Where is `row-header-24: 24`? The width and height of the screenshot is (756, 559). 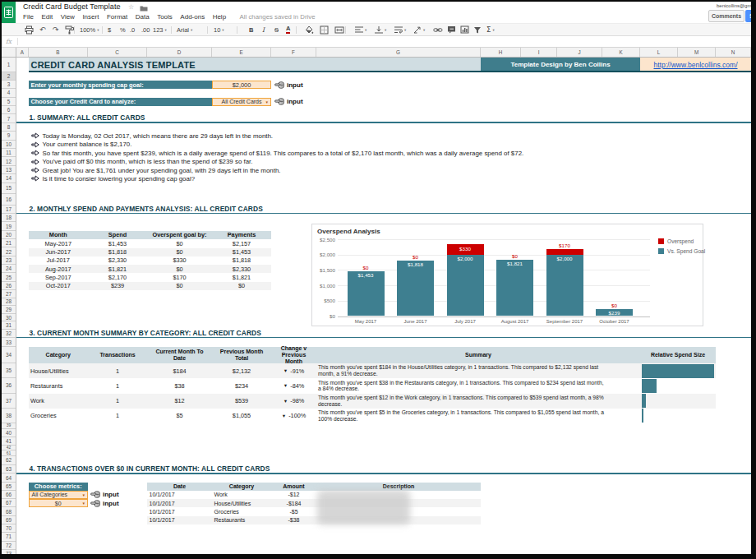 row-header-24: 24 is located at coordinates (8, 269).